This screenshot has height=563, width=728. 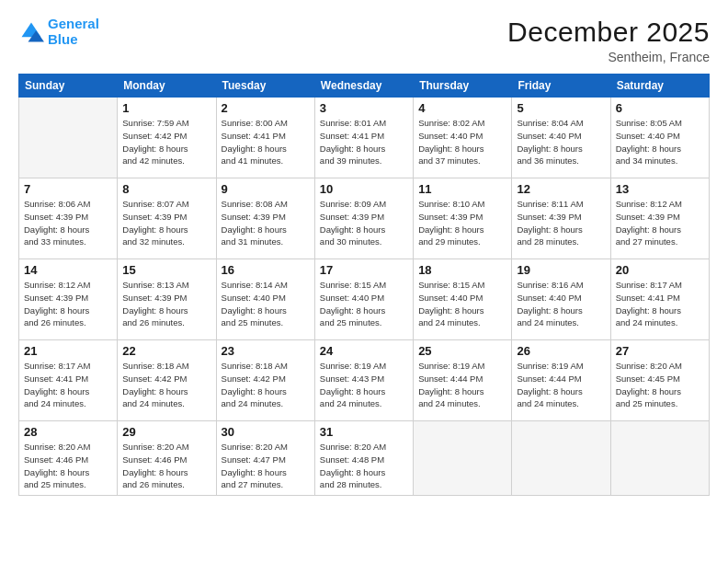 I want to click on day-number: 4, so click(x=462, y=109).